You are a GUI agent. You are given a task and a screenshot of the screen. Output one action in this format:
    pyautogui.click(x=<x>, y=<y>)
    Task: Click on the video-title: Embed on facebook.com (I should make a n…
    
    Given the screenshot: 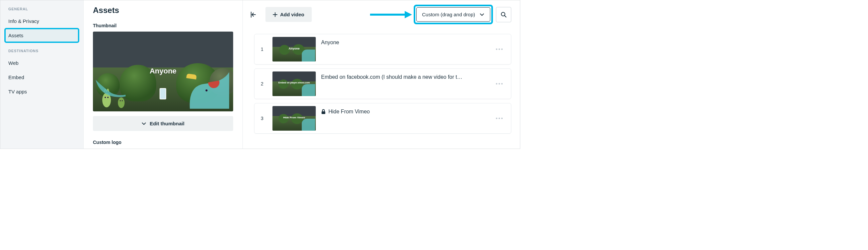 What is the action you would take?
    pyautogui.click(x=405, y=76)
    